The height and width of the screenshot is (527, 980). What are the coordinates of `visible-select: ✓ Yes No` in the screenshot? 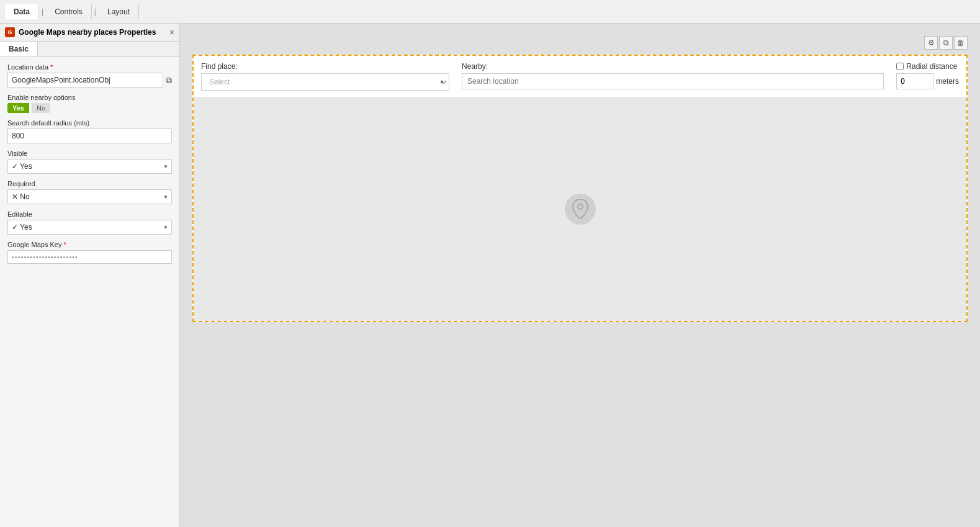 It's located at (89, 166).